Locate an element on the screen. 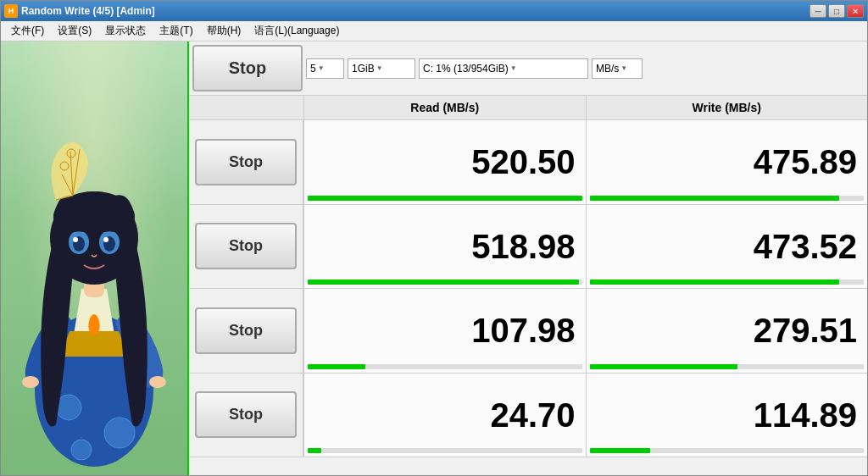 This screenshot has height=476, width=868. row-3-read-bar is located at coordinates (337, 367).